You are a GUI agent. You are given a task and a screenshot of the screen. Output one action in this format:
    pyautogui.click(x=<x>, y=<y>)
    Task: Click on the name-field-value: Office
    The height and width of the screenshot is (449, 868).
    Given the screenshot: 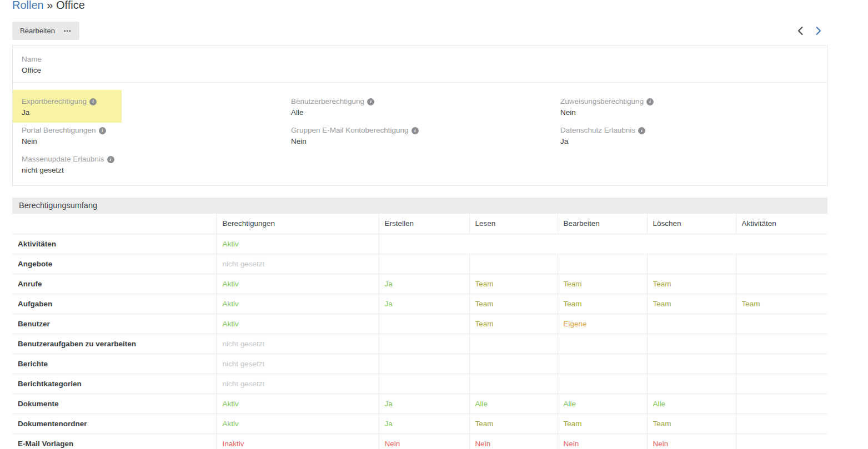 What is the action you would take?
    pyautogui.click(x=420, y=70)
    